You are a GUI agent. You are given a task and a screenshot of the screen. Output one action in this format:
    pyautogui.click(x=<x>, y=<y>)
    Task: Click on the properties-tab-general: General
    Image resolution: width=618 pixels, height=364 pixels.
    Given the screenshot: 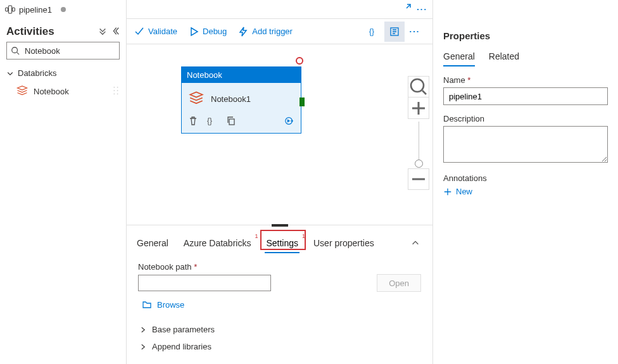 What is the action you would take?
    pyautogui.click(x=459, y=57)
    